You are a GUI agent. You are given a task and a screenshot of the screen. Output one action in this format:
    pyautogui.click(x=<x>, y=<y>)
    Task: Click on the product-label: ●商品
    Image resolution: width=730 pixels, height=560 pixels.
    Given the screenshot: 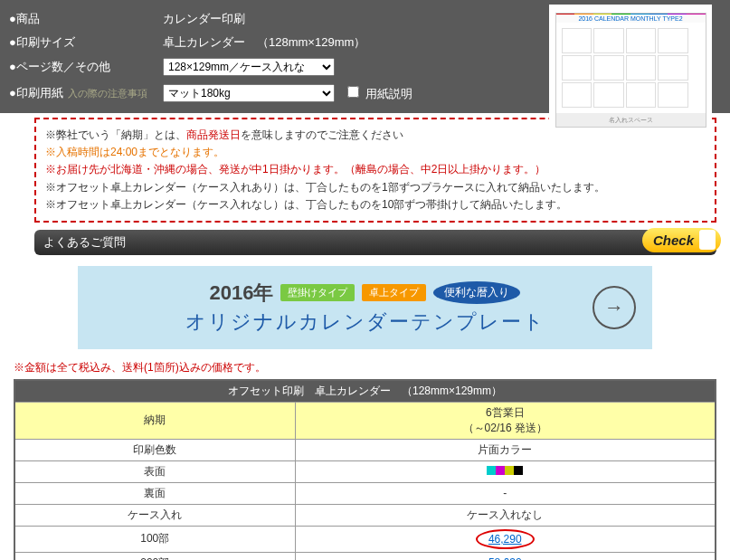 What is the action you would take?
    pyautogui.click(x=86, y=19)
    